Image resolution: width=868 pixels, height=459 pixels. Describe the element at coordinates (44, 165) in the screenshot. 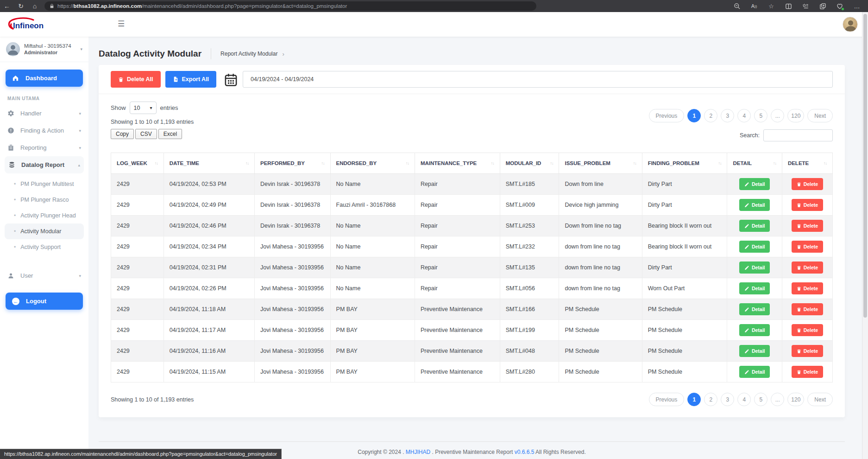

I see `sidebar-item-datalog-report: Datalog Report ▴` at that location.